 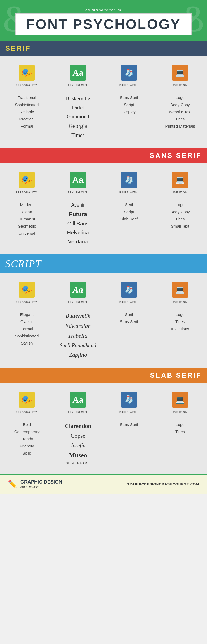 What do you see at coordinates (27, 180) in the screenshot?
I see `personality-icon-sansserif` at bounding box center [27, 180].